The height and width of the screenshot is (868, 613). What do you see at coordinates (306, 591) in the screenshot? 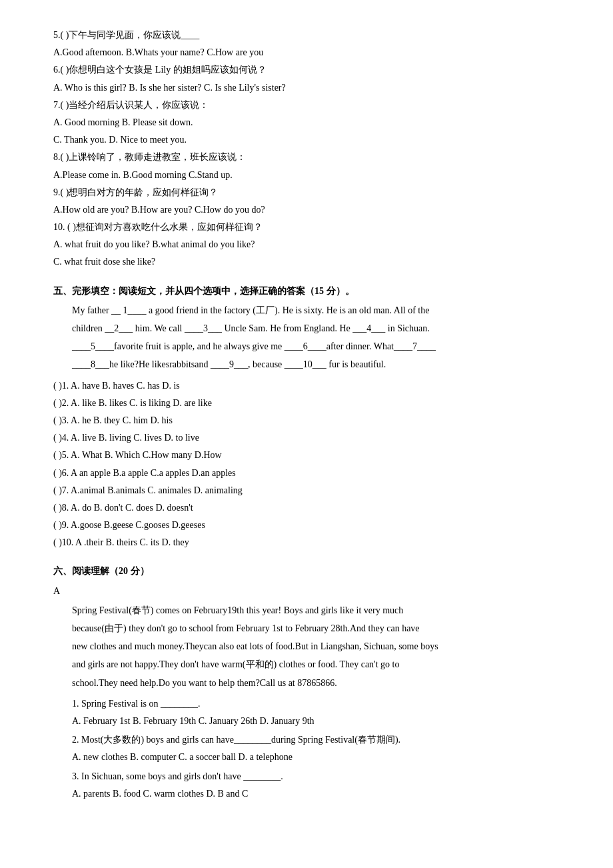
I see `section6-sub-title: A` at bounding box center [306, 591].